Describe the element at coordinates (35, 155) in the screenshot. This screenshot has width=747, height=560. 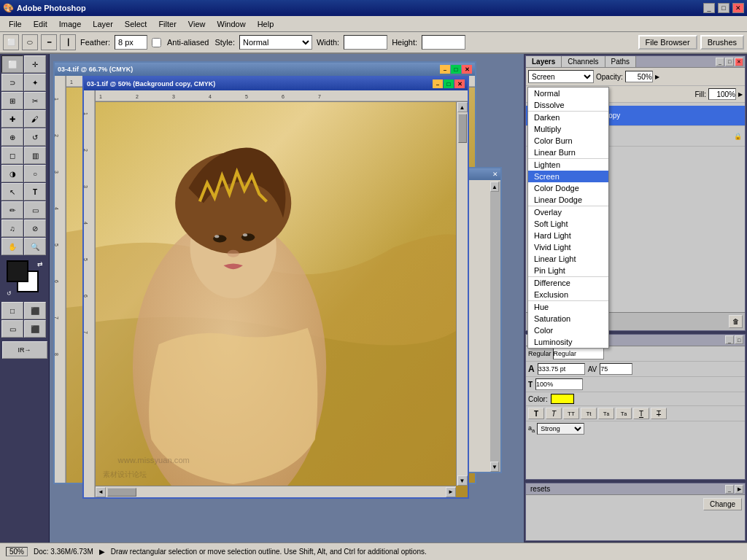
I see `tool-gradient: ▥` at that location.